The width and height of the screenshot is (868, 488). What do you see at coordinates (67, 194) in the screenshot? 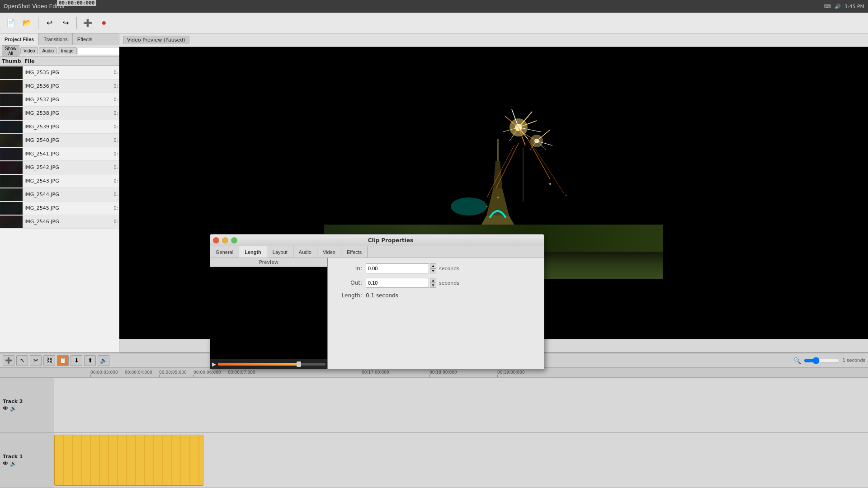
I see `file-name: IMG_2544.JPG` at bounding box center [67, 194].